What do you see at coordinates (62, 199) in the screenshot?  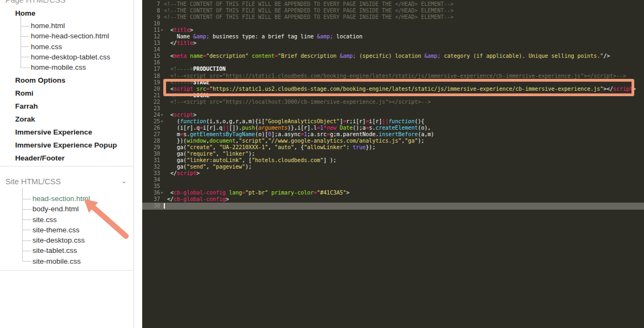 I see `file-item-head-section-html: head-section.html` at bounding box center [62, 199].